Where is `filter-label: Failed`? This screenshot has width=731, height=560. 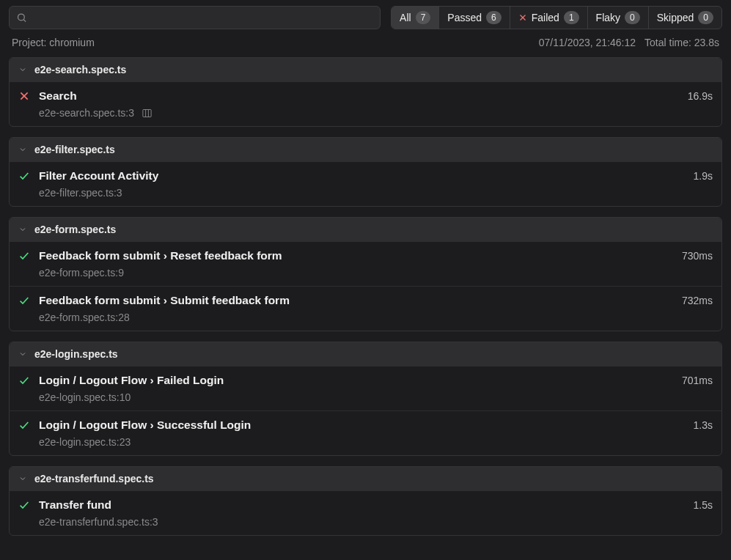
filter-label: Failed is located at coordinates (546, 18).